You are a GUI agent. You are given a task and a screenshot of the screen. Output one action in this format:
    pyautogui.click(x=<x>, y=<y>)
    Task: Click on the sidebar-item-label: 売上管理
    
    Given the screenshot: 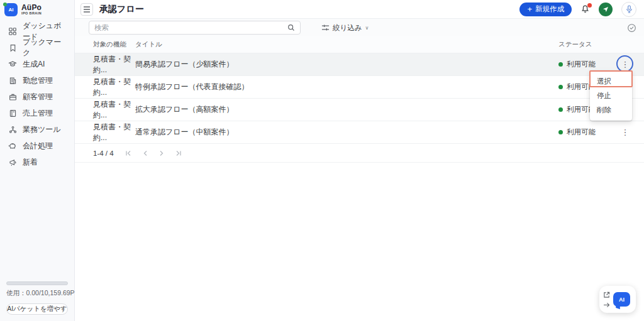 What is the action you would take?
    pyautogui.click(x=38, y=113)
    